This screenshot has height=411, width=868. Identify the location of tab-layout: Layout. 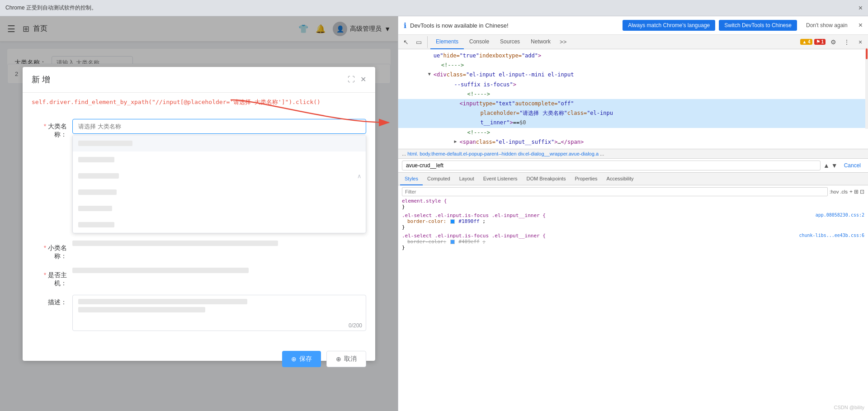
(467, 179).